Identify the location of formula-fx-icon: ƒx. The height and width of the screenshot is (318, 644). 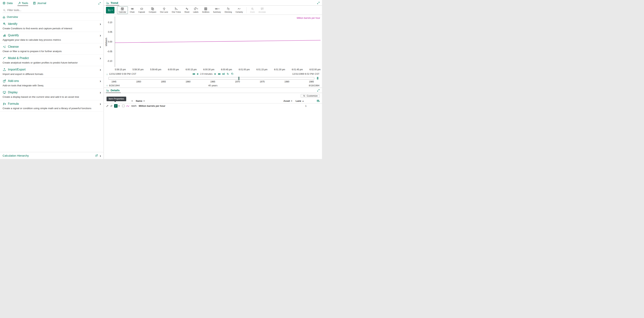
(4, 104).